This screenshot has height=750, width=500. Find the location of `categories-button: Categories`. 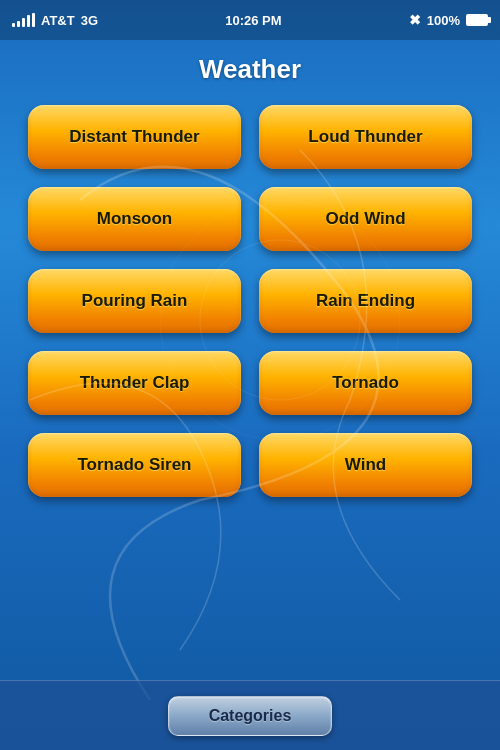

categories-button: Categories is located at coordinates (250, 716).